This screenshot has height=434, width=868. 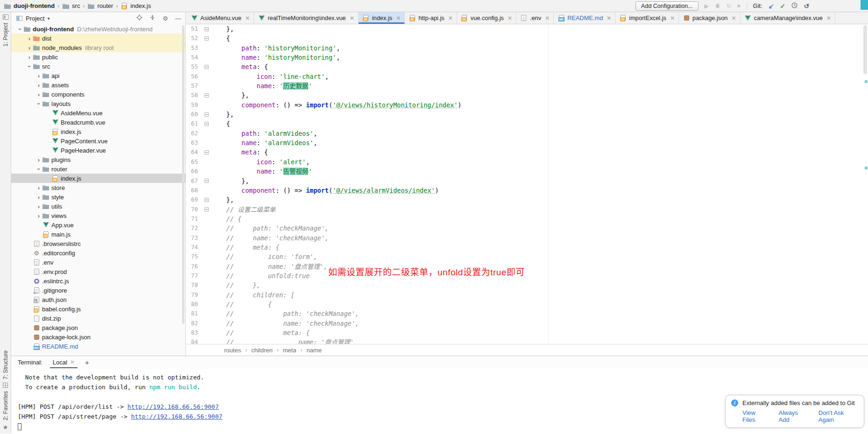 I want to click on code-line-68: 68 component: () => import('@/views/alar…, so click(x=527, y=190).